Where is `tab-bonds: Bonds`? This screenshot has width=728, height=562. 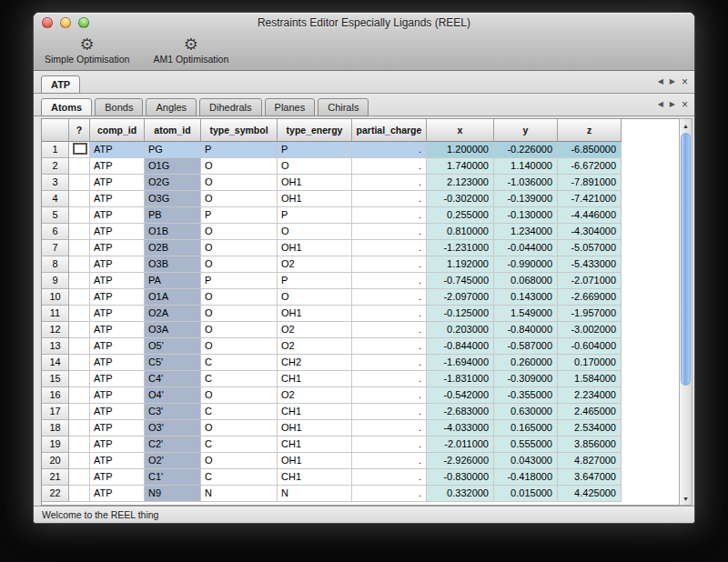 tab-bonds: Bonds is located at coordinates (118, 107).